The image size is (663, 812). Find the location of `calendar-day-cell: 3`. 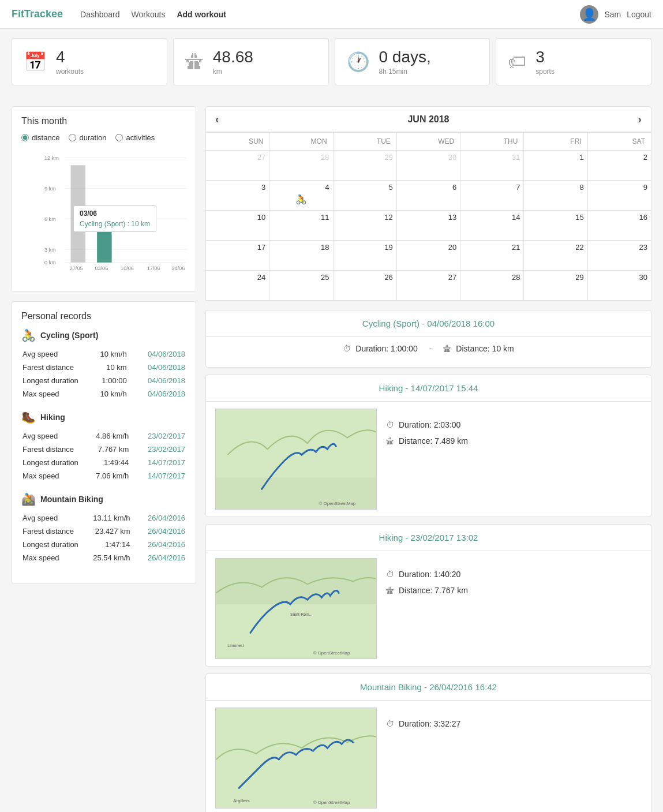

calendar-day-cell: 3 is located at coordinates (238, 196).